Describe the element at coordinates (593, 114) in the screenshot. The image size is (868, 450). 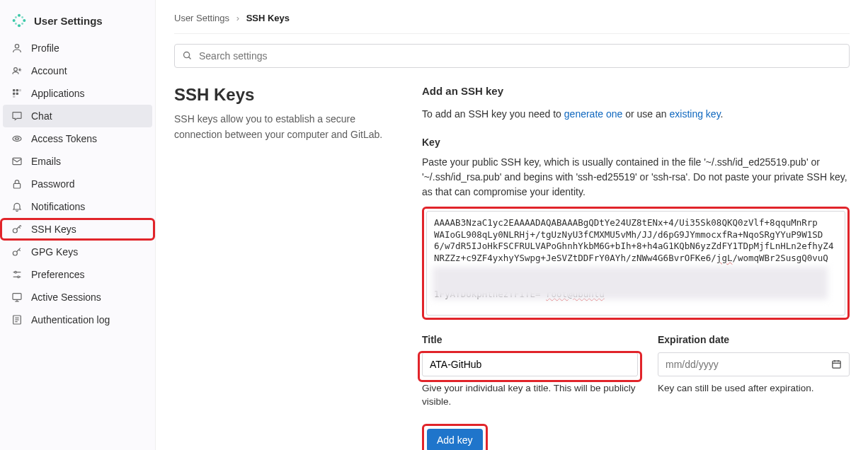
I see `generate-one-link: generate one` at that location.